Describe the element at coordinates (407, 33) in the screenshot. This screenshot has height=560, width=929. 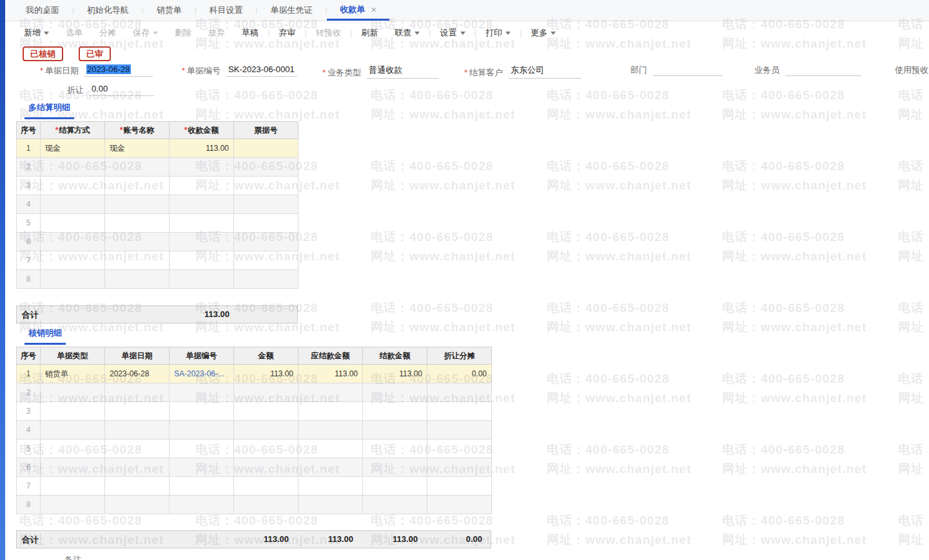
I see `toolbar-button-link-query: 联查` at that location.